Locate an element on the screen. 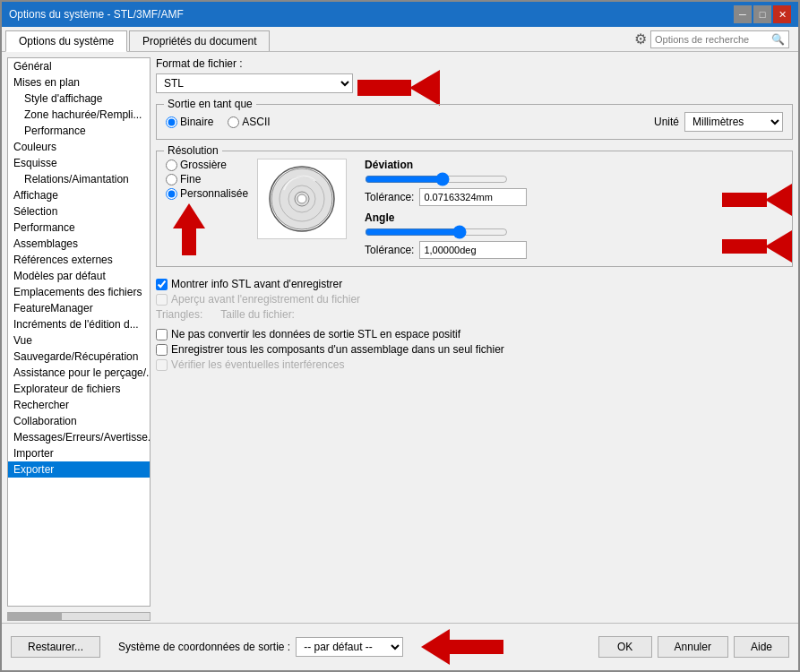 This screenshot has width=800, height=672. sidebar-item-zone-hachure: Zone hachurée/Rempli... is located at coordinates (79, 115).